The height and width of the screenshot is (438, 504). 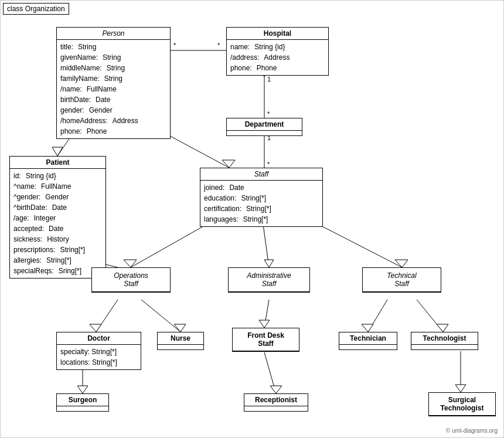 I want to click on class-hospital-title: Hospital, so click(x=278, y=34).